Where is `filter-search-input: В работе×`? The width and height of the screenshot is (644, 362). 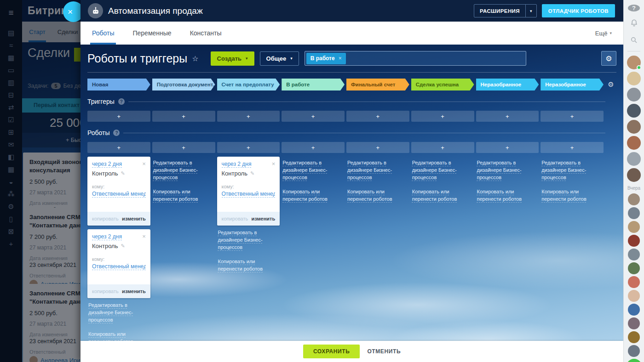
filter-search-input: В работе× is located at coordinates (415, 58).